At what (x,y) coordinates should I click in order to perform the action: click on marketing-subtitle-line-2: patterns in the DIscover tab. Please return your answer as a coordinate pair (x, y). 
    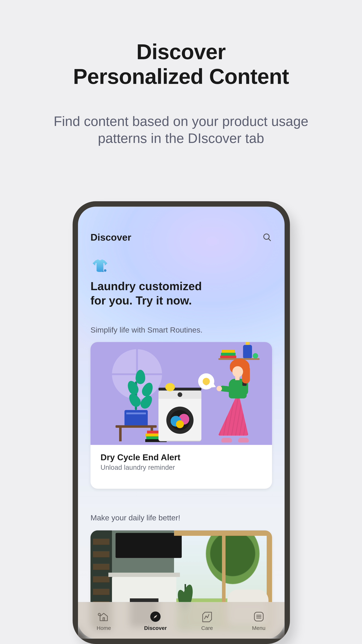
    Looking at the image, I should click on (181, 138).